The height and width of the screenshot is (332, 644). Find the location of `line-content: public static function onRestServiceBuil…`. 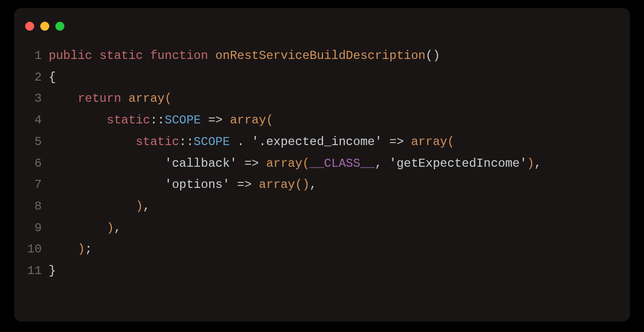

line-content: public static function onRestServiceBuil… is located at coordinates (245, 56).